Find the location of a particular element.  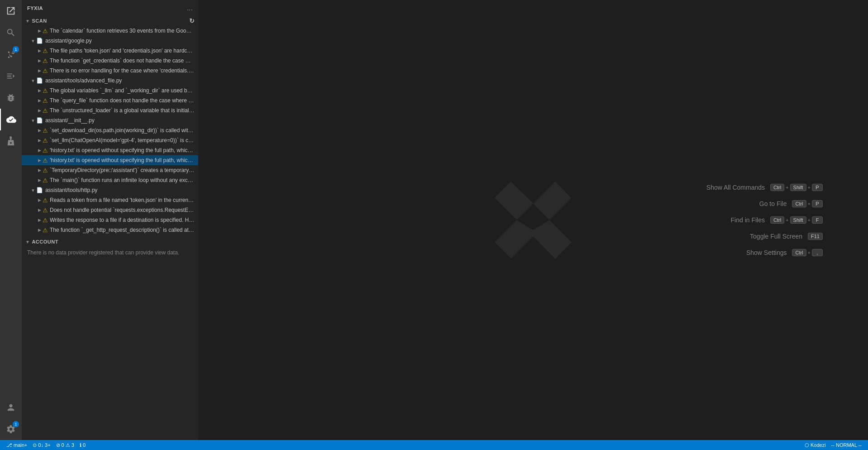

issue-advanced-0: ▶ ⚠ The global variables `_llm` and `_wo… is located at coordinates (110, 91).